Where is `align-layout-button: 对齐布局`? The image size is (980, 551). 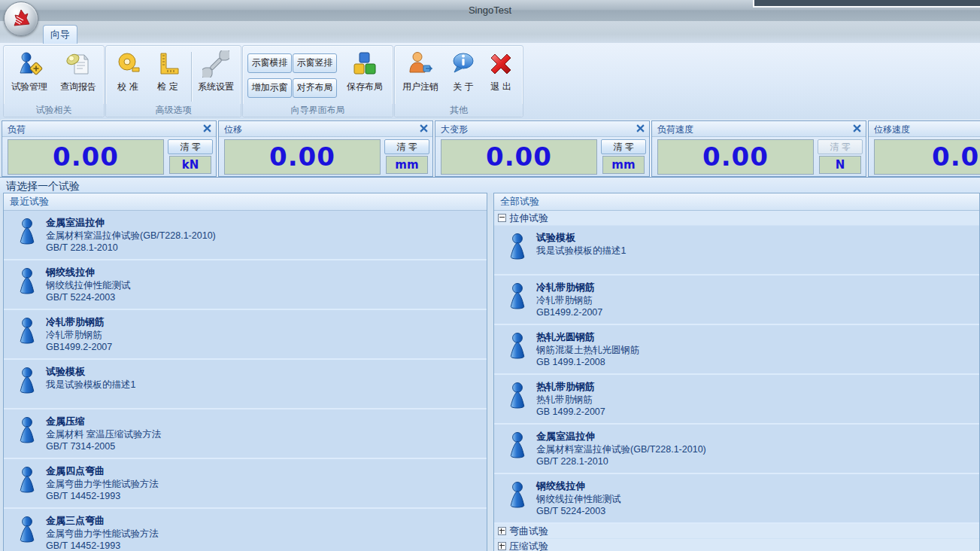 align-layout-button: 对齐布局 is located at coordinates (314, 88).